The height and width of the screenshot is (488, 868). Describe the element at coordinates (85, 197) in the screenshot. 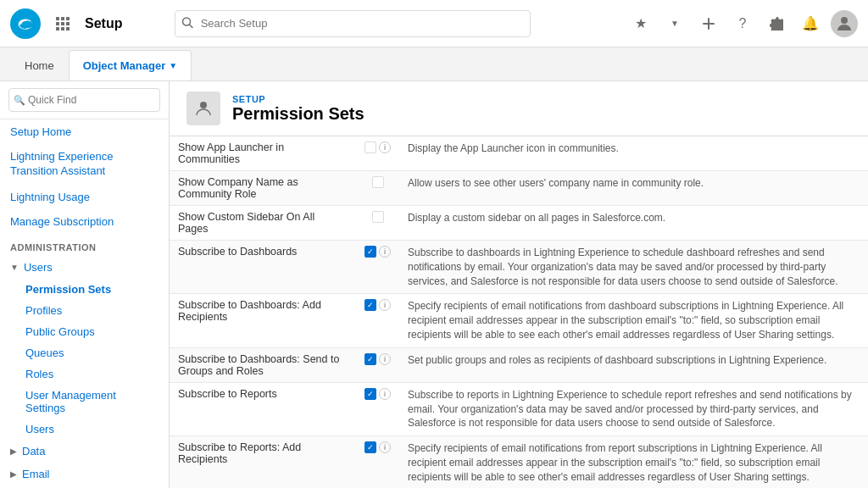

I see `sidebar-item-lightning-usage: Lightning Usage` at that location.